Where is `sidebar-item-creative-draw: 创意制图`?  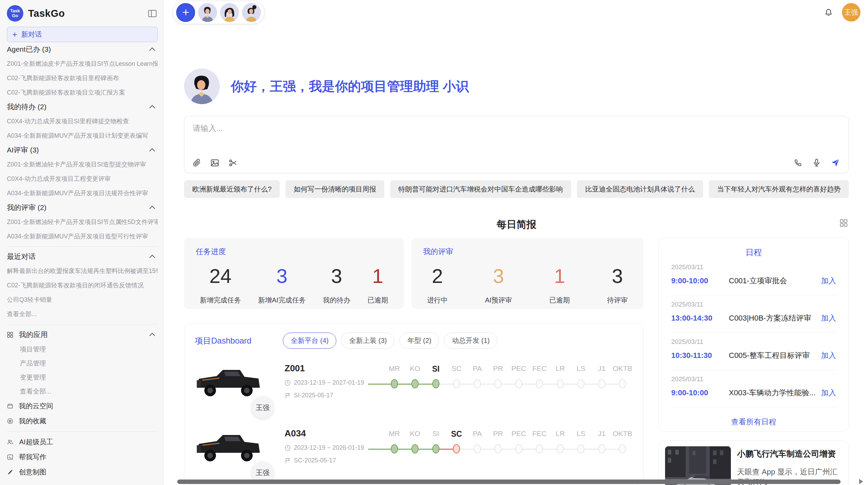 sidebar-item-creative-draw: 创意制图 is located at coordinates (82, 472).